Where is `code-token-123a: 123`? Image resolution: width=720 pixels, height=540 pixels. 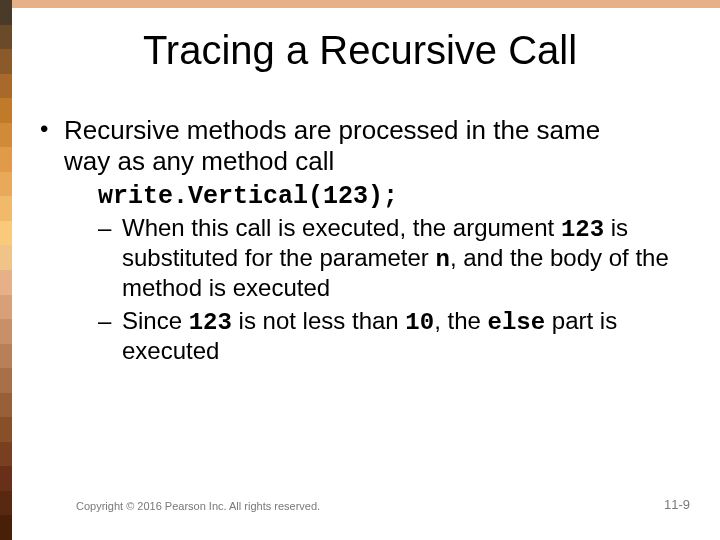 code-token-123a: 123 is located at coordinates (582, 230).